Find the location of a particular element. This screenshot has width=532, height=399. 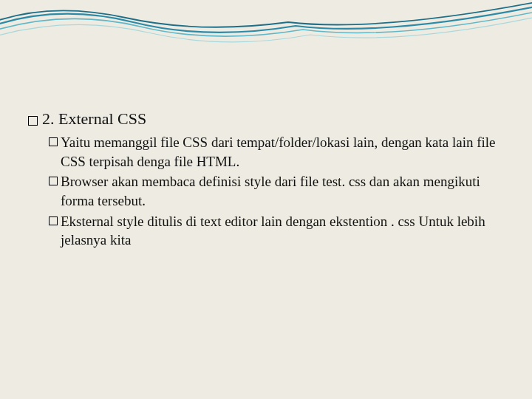

heading-row: 2. External CSS is located at coordinates (266, 119).